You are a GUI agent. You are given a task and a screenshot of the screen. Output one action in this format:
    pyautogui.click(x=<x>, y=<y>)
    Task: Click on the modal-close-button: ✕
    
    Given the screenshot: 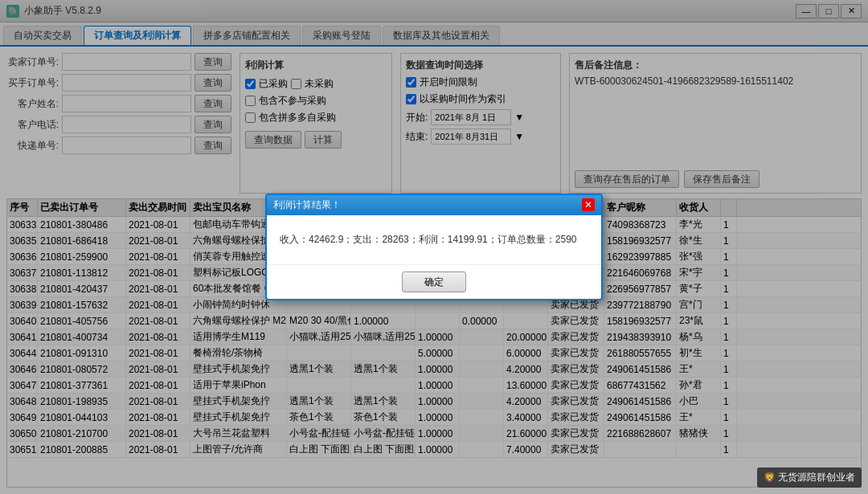 What is the action you would take?
    pyautogui.click(x=588, y=205)
    